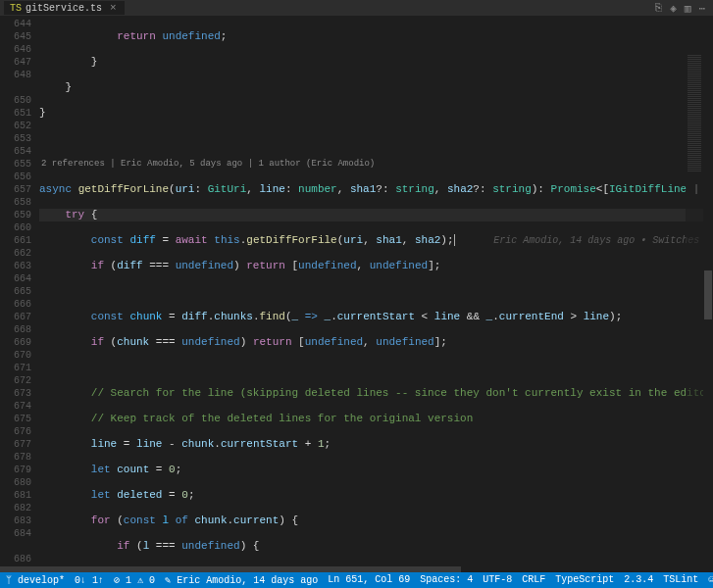 The width and height of the screenshot is (713, 588). What do you see at coordinates (683, 8) in the screenshot?
I see `editor-actions: ⎘ ◈ ▥ ⋯` at bounding box center [683, 8].